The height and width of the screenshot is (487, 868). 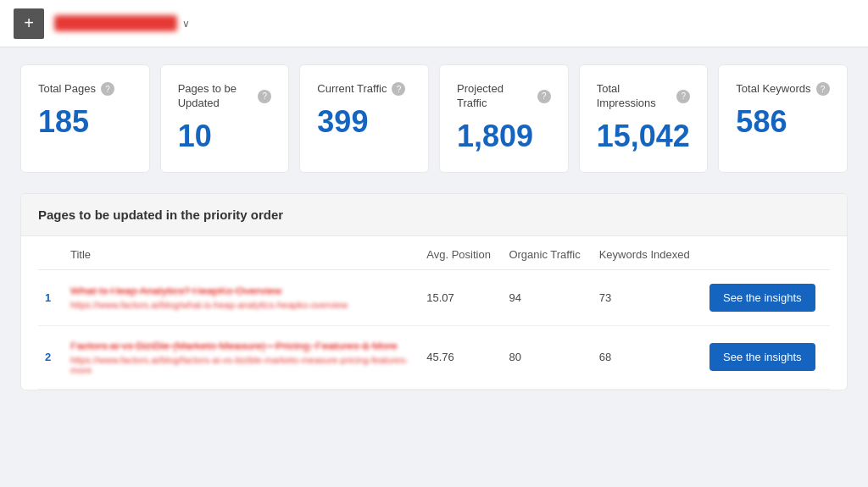 What do you see at coordinates (215, 97) in the screenshot?
I see `stat-label-pages-to-be-updated: Pages to be Updated` at bounding box center [215, 97].